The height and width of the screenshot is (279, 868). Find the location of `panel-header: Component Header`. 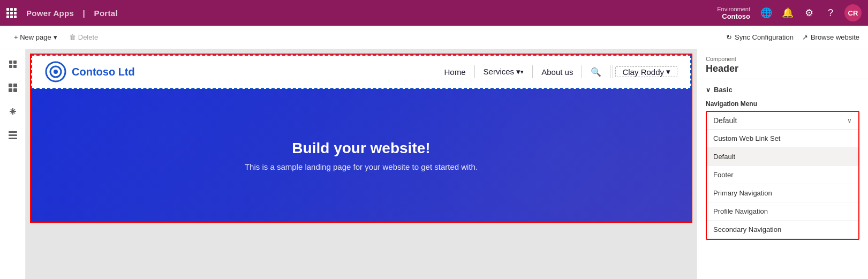

panel-header: Component Header is located at coordinates (783, 64).